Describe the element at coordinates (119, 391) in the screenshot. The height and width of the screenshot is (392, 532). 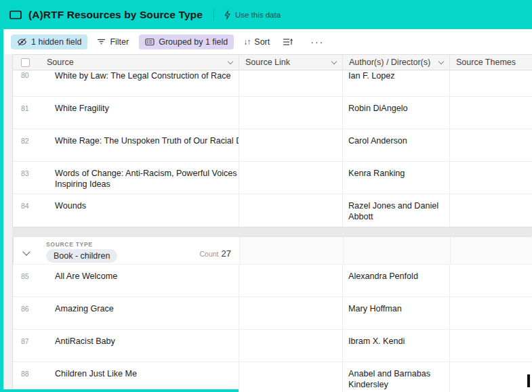
I see `embed-bottom-border` at that location.